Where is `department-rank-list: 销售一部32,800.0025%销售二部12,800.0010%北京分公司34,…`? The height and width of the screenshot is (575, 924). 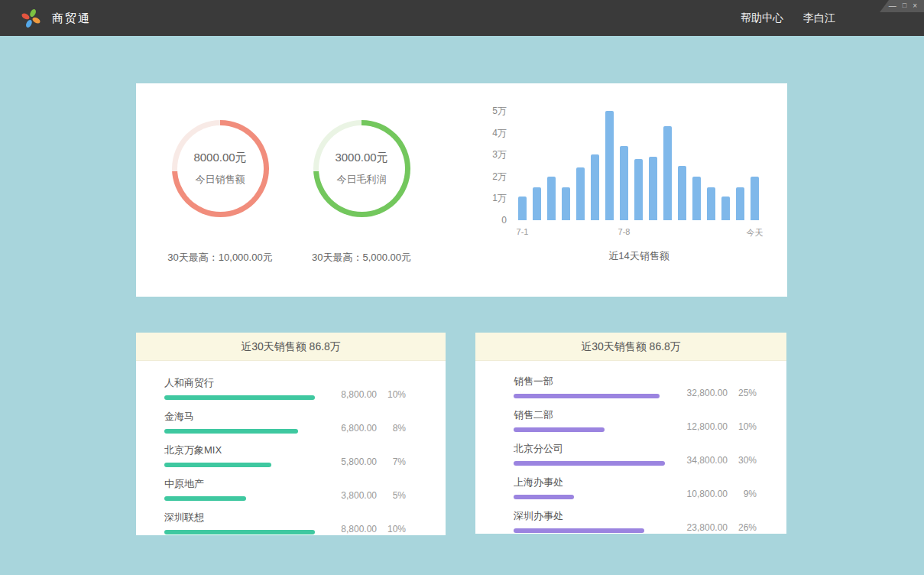 department-rank-list: 销售一部32,800.0025%销售二部12,800.0010%北京分公司34,… is located at coordinates (631, 447).